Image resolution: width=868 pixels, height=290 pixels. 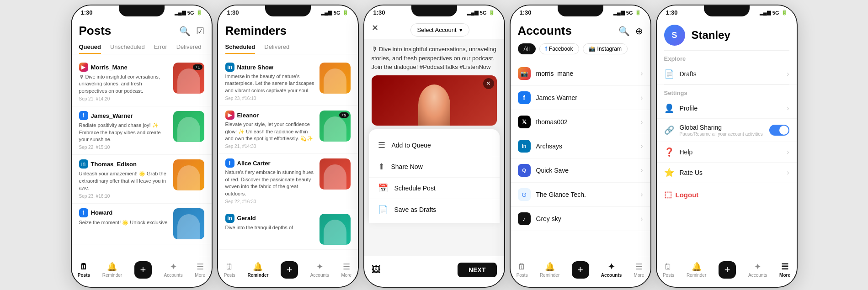 I want to click on logout-button: ⬚ Logout, so click(x=727, y=195).